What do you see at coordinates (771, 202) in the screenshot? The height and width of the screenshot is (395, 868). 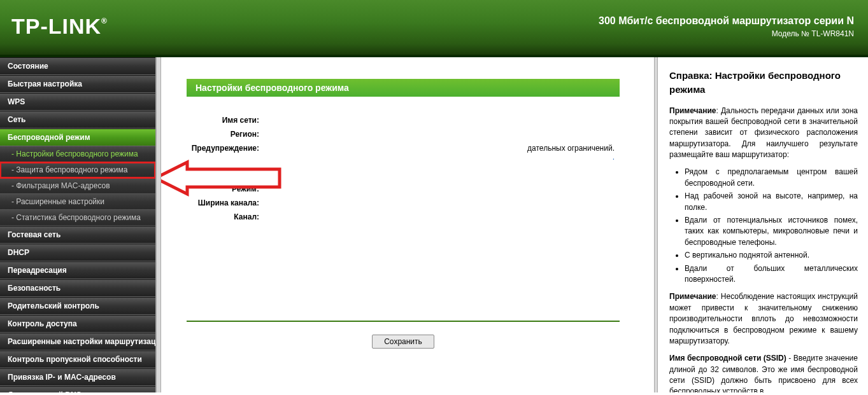 I see `help-bullet: Над рабочей зоной на высоте, например, н…` at bounding box center [771, 202].